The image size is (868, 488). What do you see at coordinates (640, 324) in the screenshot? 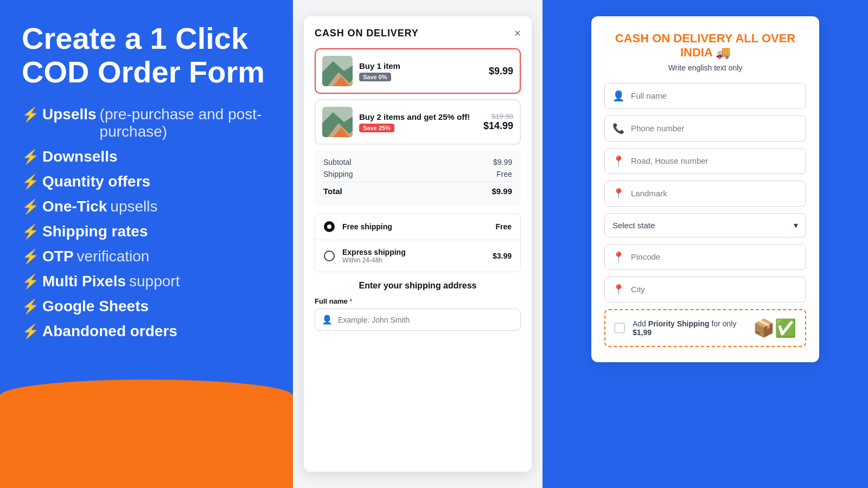
I see `priority-pre: Add` at bounding box center [640, 324].